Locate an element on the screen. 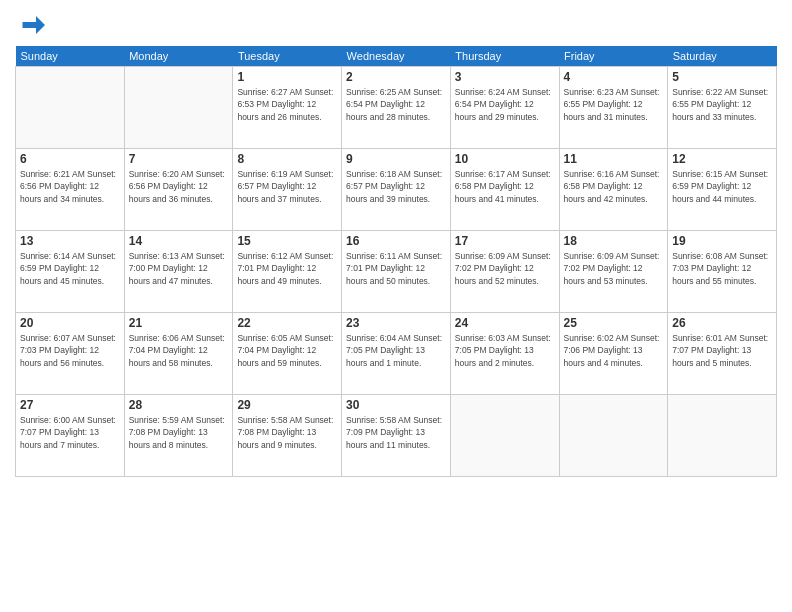 The height and width of the screenshot is (612, 792). day-info: Sunrise: 6:22 AM Sunset: 6:55 PM Dayligh… is located at coordinates (722, 104).